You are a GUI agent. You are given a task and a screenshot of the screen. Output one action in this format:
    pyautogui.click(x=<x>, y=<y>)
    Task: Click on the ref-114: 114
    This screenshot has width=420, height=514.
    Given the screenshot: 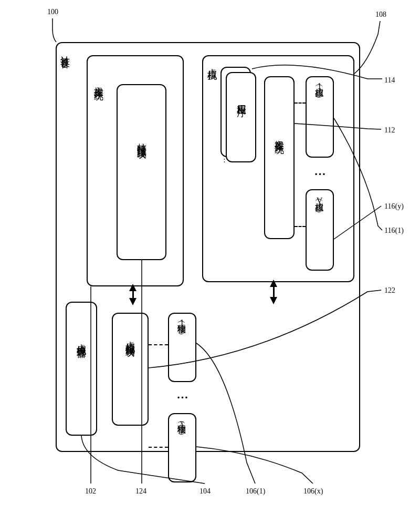 What is the action you would take?
    pyautogui.click(x=390, y=80)
    